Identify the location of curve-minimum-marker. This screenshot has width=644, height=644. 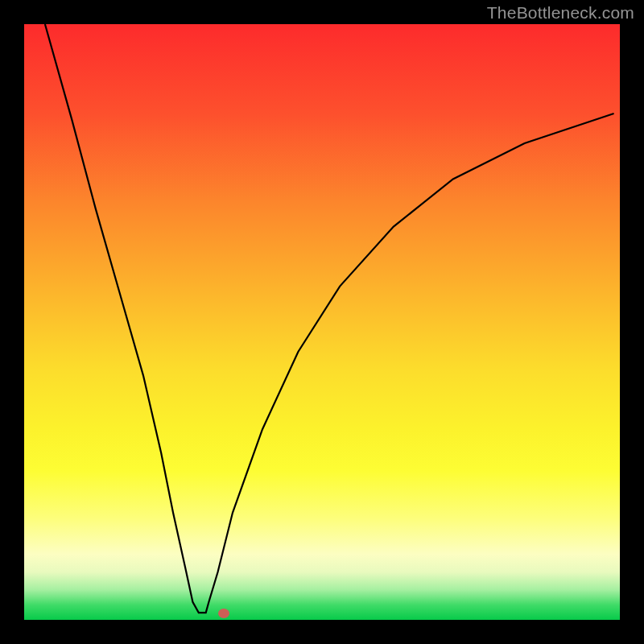
(224, 613).